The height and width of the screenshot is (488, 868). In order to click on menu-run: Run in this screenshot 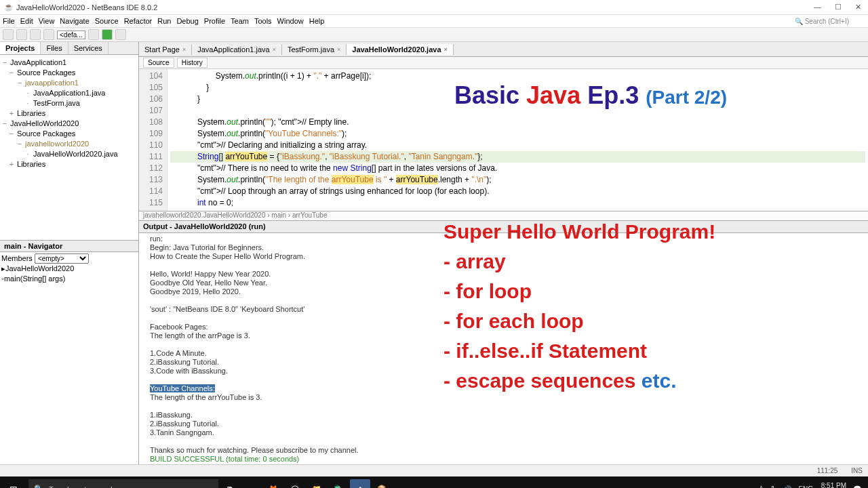, I will do `click(164, 21)`.